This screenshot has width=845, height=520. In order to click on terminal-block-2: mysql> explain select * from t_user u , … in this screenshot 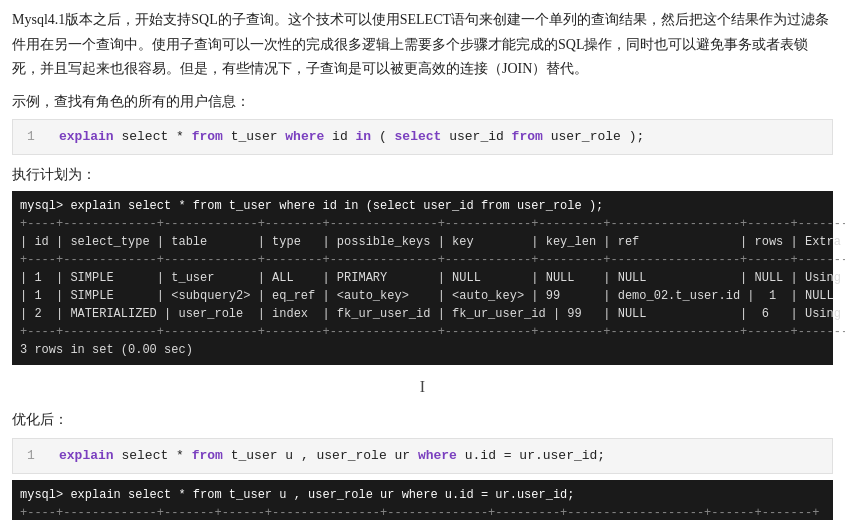, I will do `click(422, 500)`.